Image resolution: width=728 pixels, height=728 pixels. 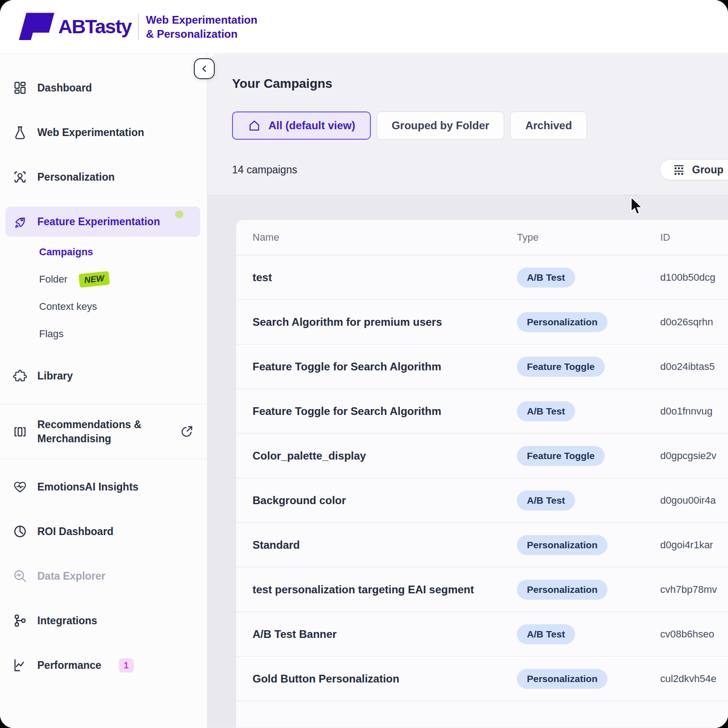 What do you see at coordinates (20, 576) in the screenshot?
I see `search-pulse-icon` at bounding box center [20, 576].